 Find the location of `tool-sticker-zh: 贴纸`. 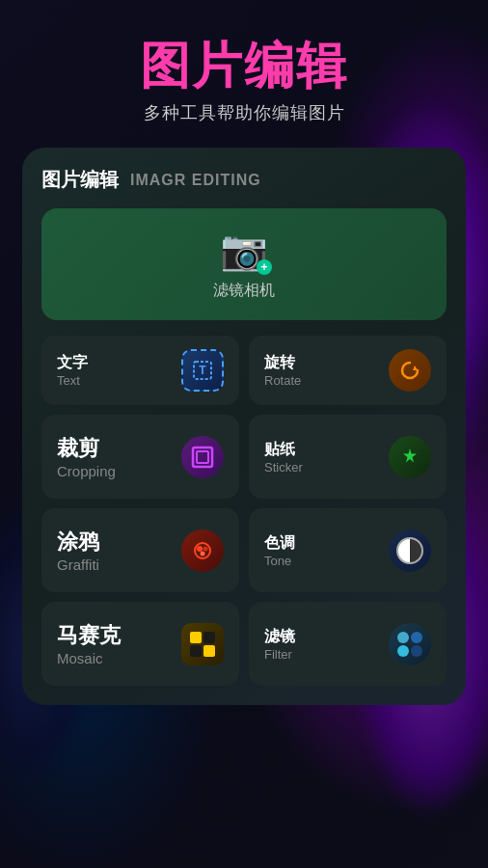

tool-sticker-zh: 贴纸 is located at coordinates (280, 449).